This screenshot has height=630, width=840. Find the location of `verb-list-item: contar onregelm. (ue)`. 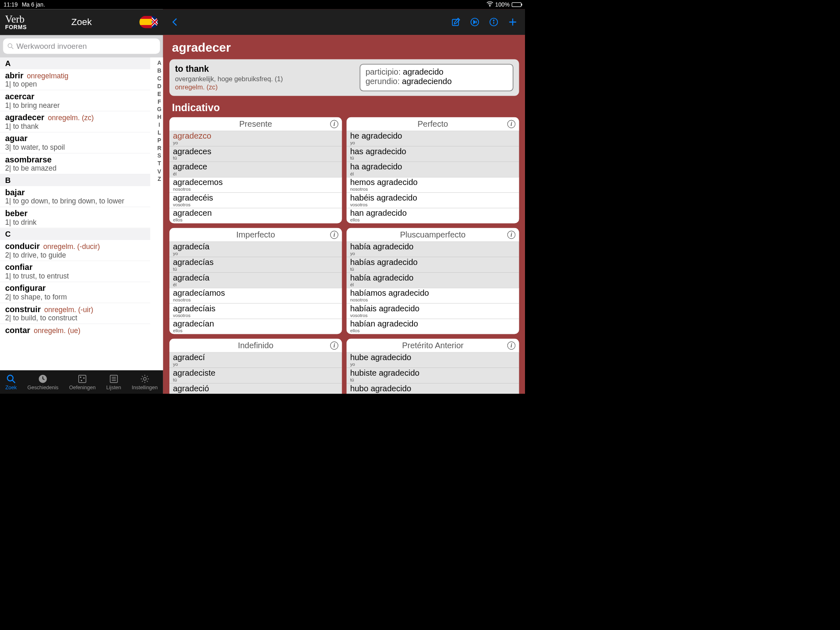

verb-list-item: contar onregelm. (ue) is located at coordinates (75, 331).